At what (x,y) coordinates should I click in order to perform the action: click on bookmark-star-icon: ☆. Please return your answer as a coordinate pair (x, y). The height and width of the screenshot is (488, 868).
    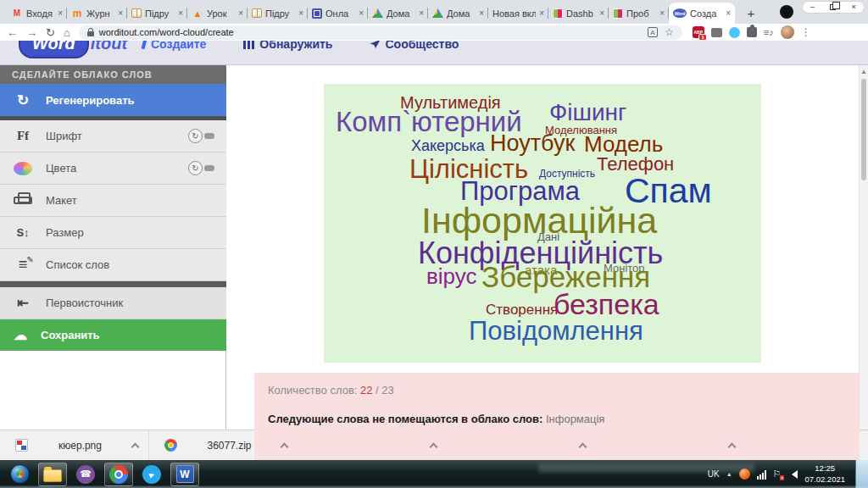
    Looking at the image, I should click on (670, 32).